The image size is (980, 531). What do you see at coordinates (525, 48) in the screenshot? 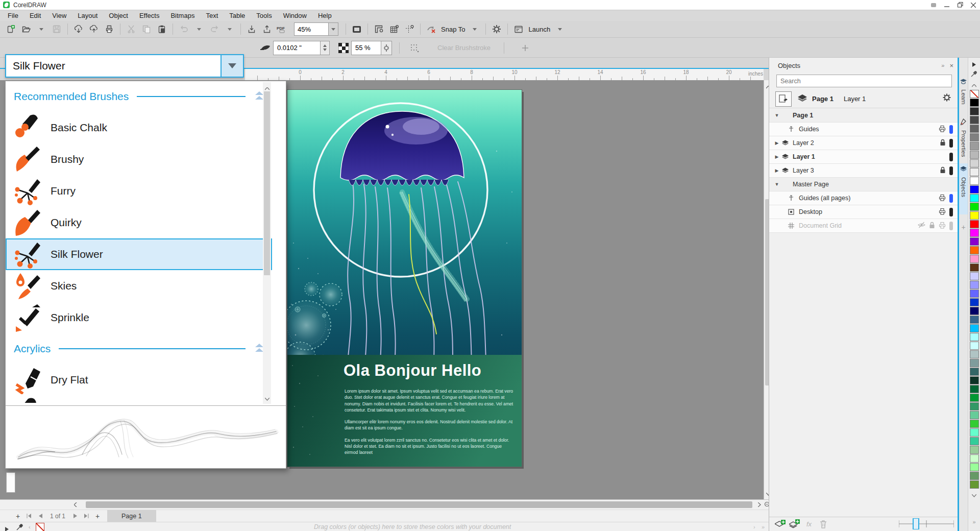
I see `add-brush-button` at bounding box center [525, 48].